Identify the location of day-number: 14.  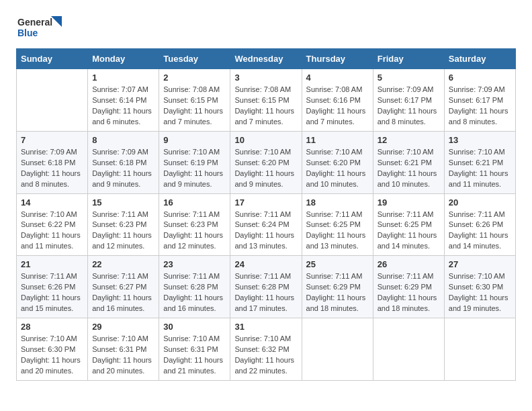
(52, 203).